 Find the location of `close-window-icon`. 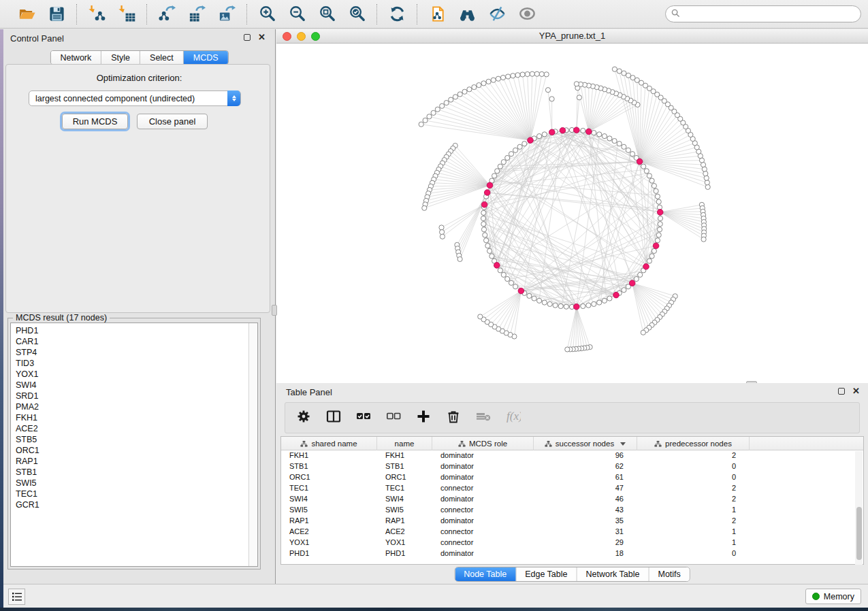

close-window-icon is located at coordinates (287, 37).